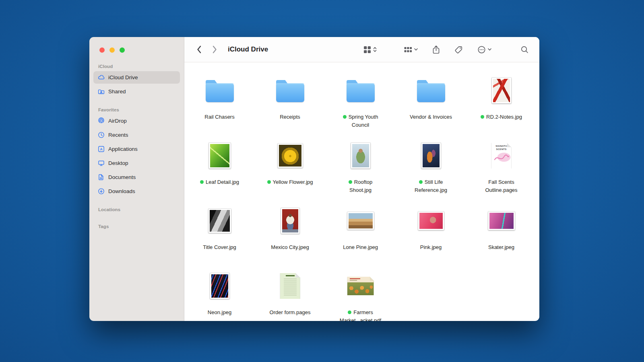 Image resolution: width=644 pixels, height=362 pixels. I want to click on sidebar-item-label: Recents, so click(118, 135).